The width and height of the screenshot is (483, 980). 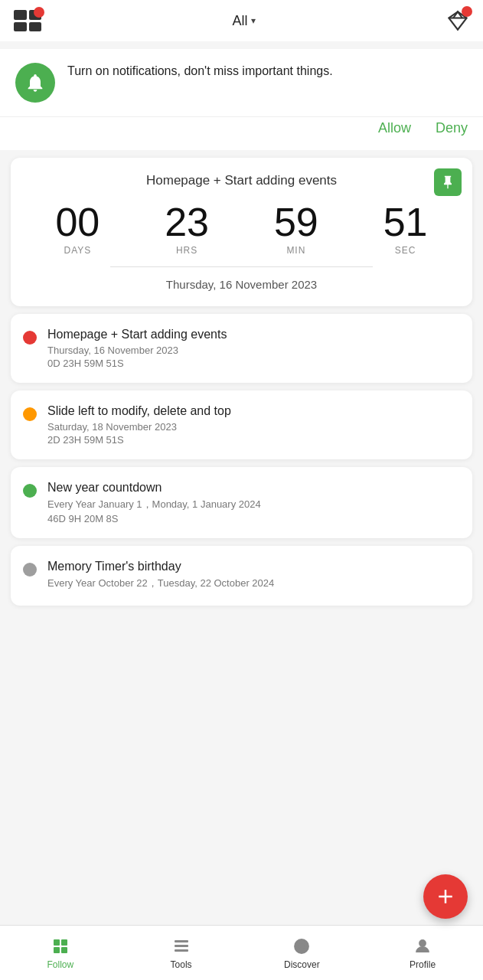 I want to click on sec-value: 51, so click(x=406, y=222).